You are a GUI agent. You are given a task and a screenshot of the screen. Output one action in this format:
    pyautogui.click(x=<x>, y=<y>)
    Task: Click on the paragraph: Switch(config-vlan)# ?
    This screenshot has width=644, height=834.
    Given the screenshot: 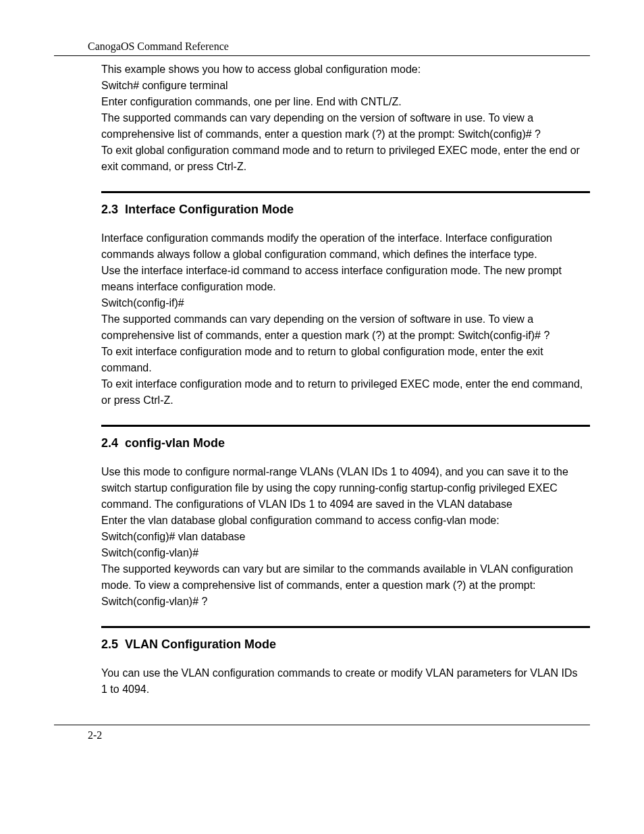 What is the action you would take?
    pyautogui.click(x=342, y=602)
    